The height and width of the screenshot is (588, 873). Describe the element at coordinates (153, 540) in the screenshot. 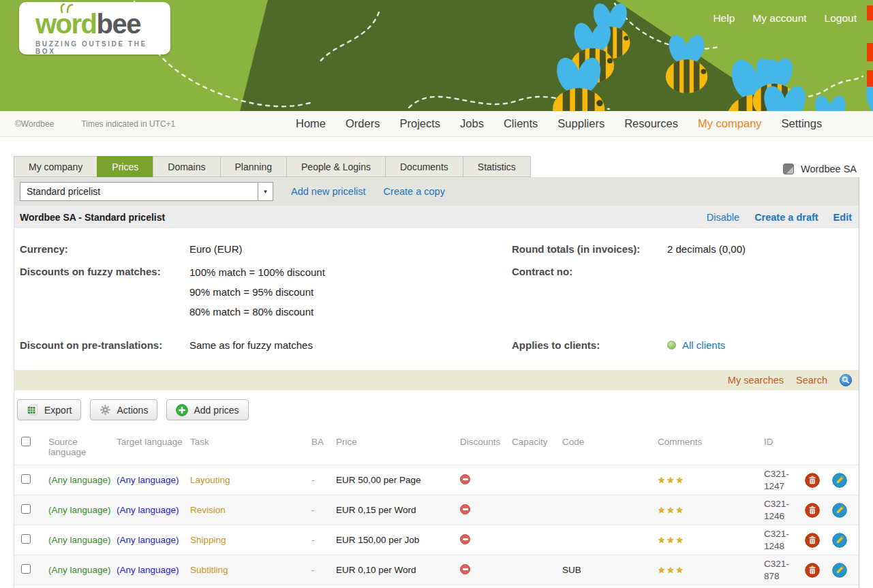

I see `target-language: (Any language)` at that location.